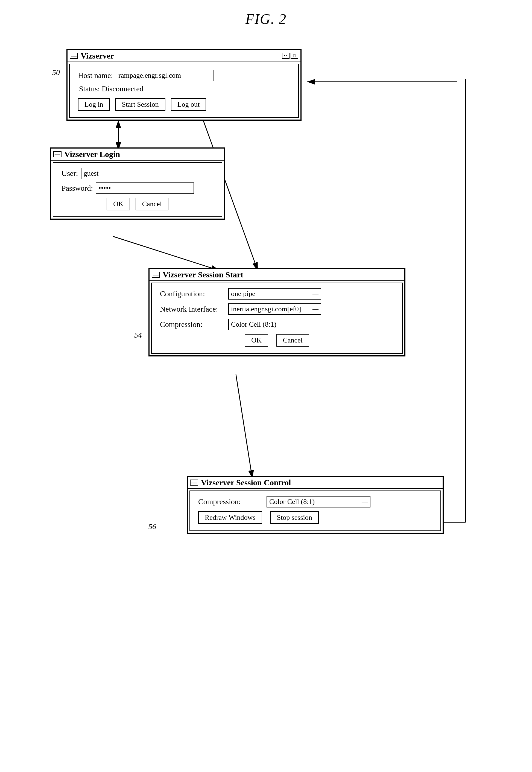  Describe the element at coordinates (165, 75) in the screenshot. I see `hostname-input` at that location.